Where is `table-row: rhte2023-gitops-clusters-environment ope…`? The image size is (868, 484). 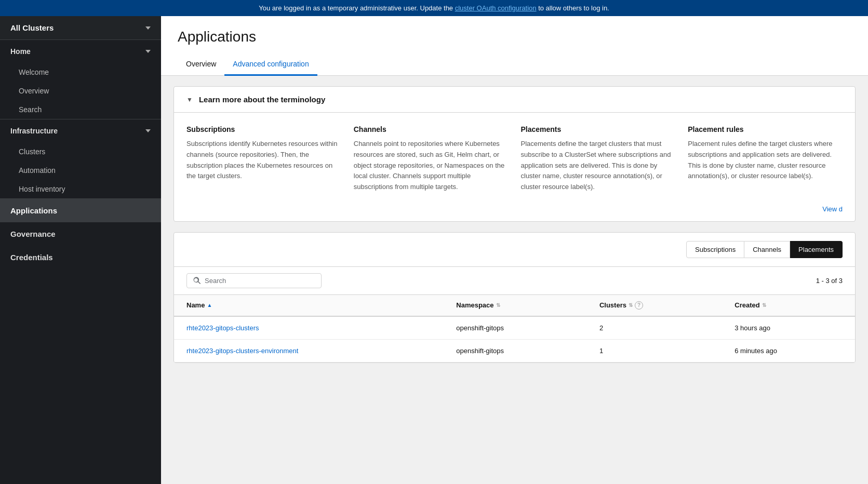
table-row: rhte2023-gitops-clusters-environment ope… is located at coordinates (514, 351).